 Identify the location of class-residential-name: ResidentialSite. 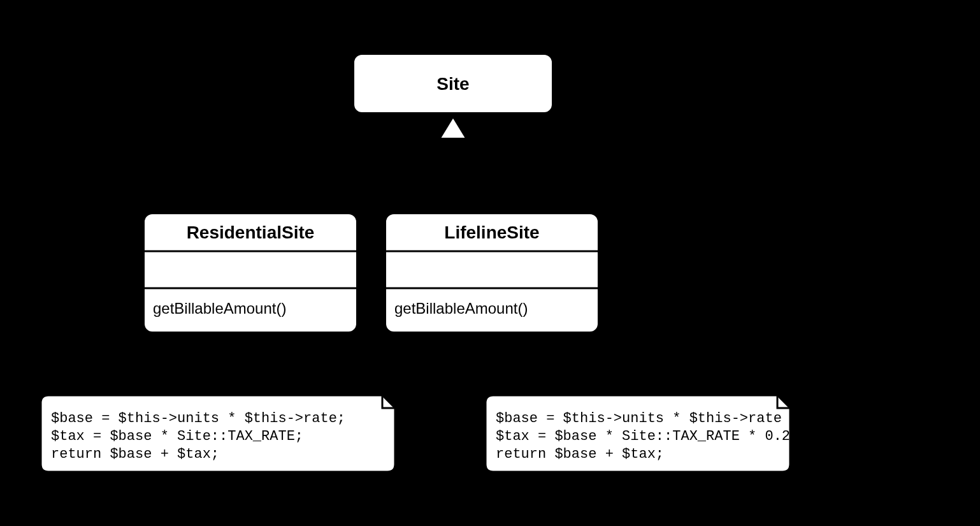
(251, 232).